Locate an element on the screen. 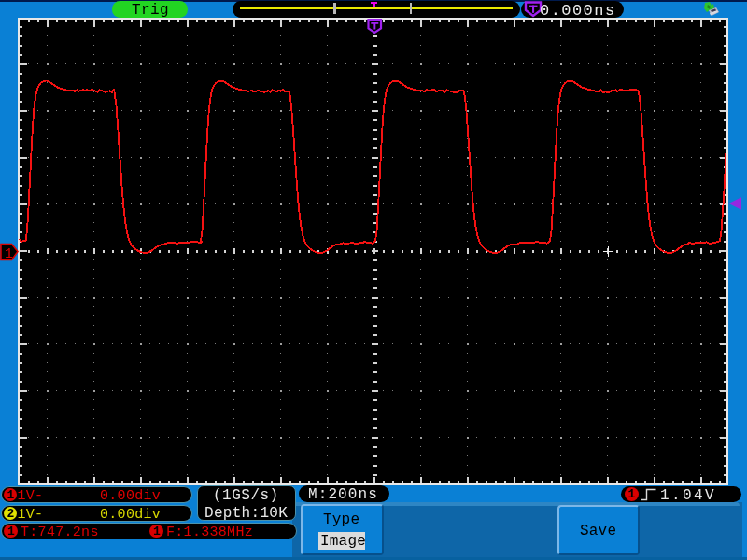  svg-text: 1 is located at coordinates (9, 254).